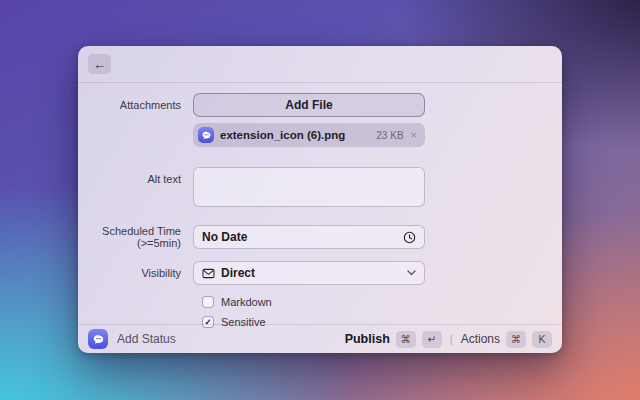 Image resolution: width=640 pixels, height=400 pixels. I want to click on attachment-chip-row: extension_icon (6).png 23 KB ×, so click(320, 135).